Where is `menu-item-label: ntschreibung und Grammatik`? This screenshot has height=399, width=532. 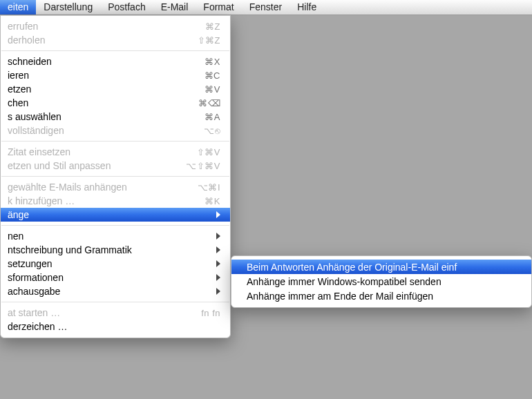
menu-item-label: ntschreibung und Grammatik is located at coordinates (109, 250).